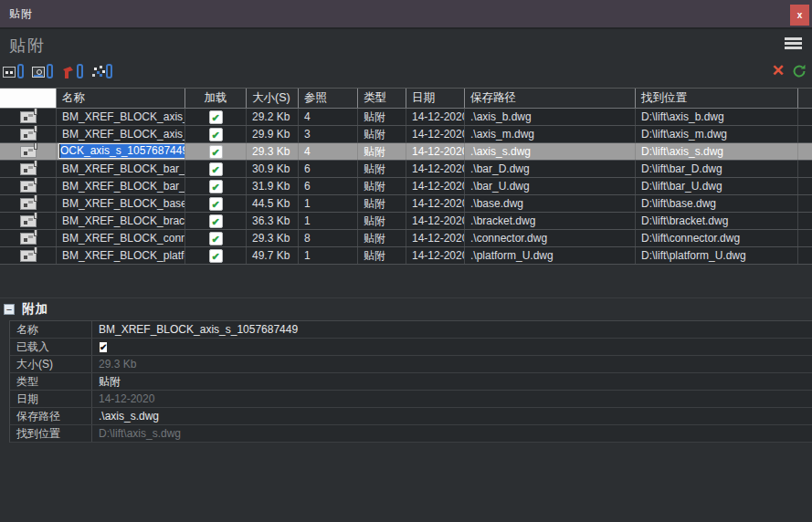  What do you see at coordinates (272, 186) in the screenshot?
I see `xref-size: 31.9 Kb` at bounding box center [272, 186].